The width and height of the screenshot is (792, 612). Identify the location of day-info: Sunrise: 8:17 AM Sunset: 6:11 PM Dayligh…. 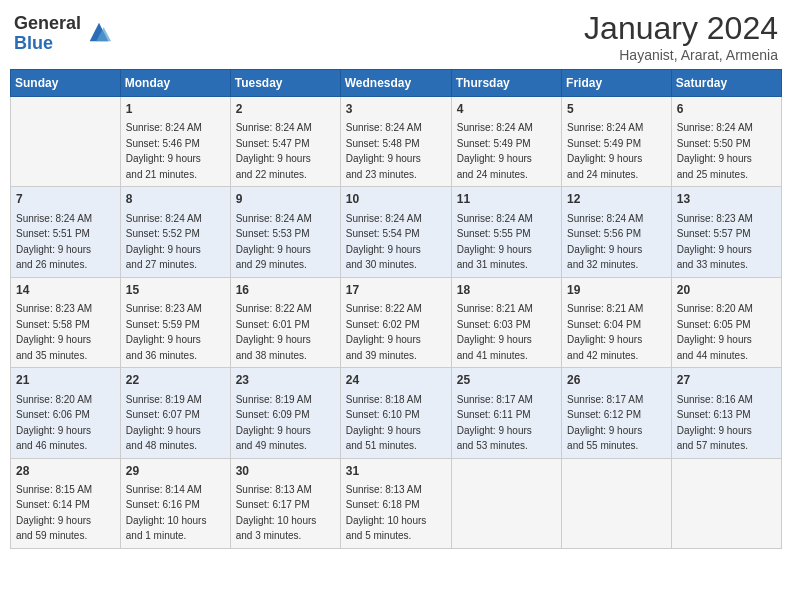
(495, 423).